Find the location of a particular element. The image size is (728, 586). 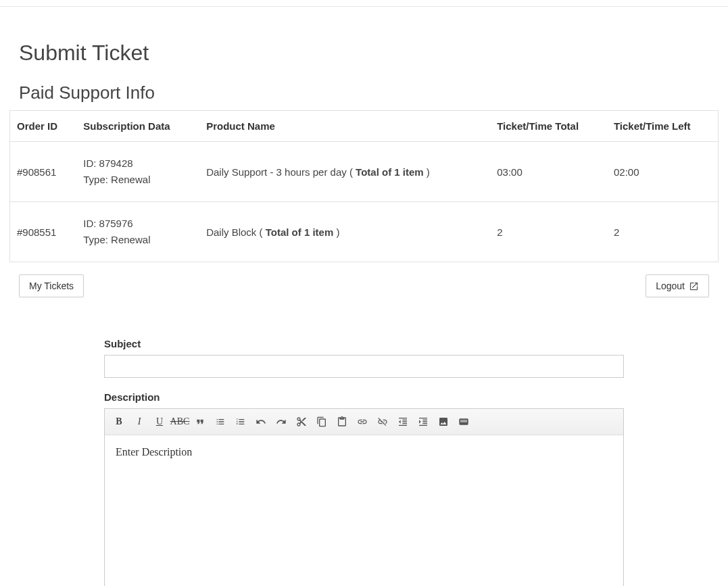

cell-total: 2 is located at coordinates (549, 233).